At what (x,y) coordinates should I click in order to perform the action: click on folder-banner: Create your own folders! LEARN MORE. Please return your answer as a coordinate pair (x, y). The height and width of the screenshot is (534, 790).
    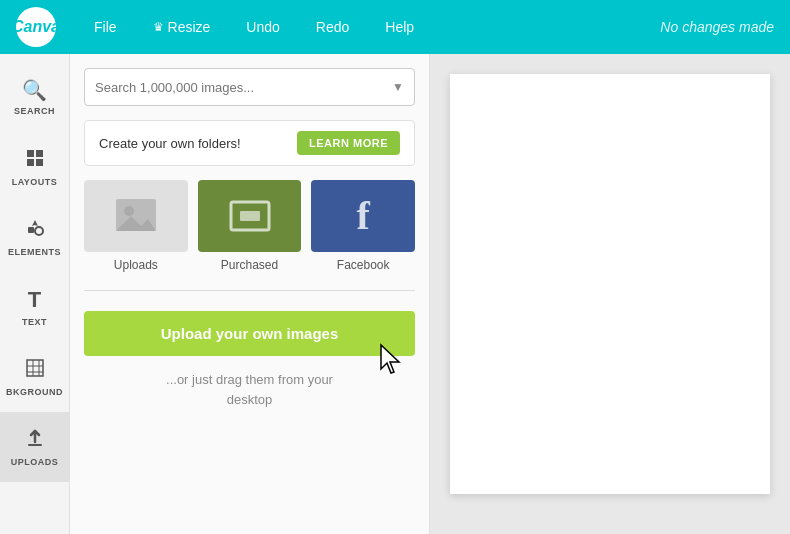
    Looking at the image, I should click on (250, 143).